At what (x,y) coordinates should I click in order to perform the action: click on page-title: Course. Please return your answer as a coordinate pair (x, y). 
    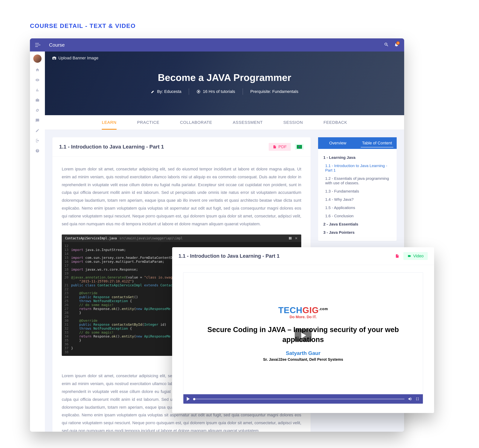
    Looking at the image, I should click on (57, 45).